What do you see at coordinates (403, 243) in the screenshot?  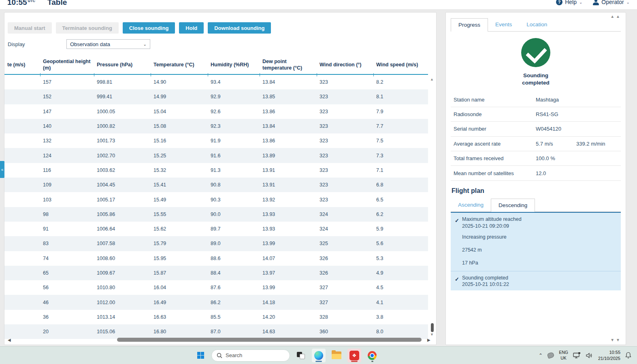 I see `table-cell: 5.6` at bounding box center [403, 243].